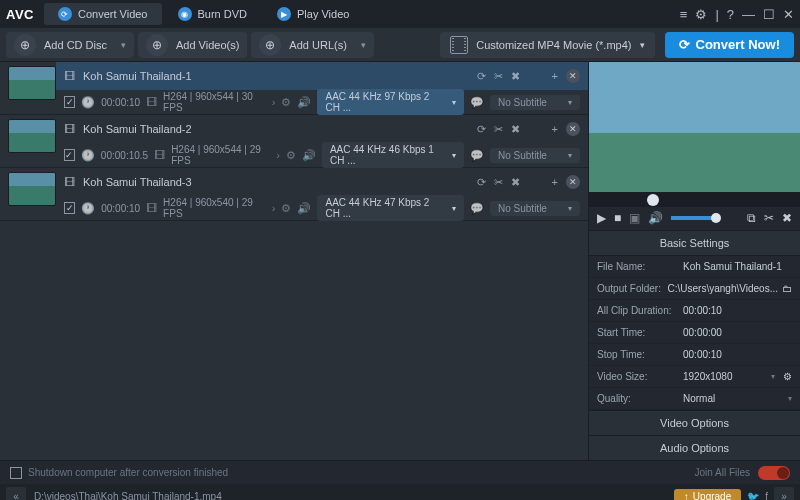 The image size is (800, 500). I want to click on output-profile-label: Customized MP4 Movie (*.mp4), so click(554, 45).